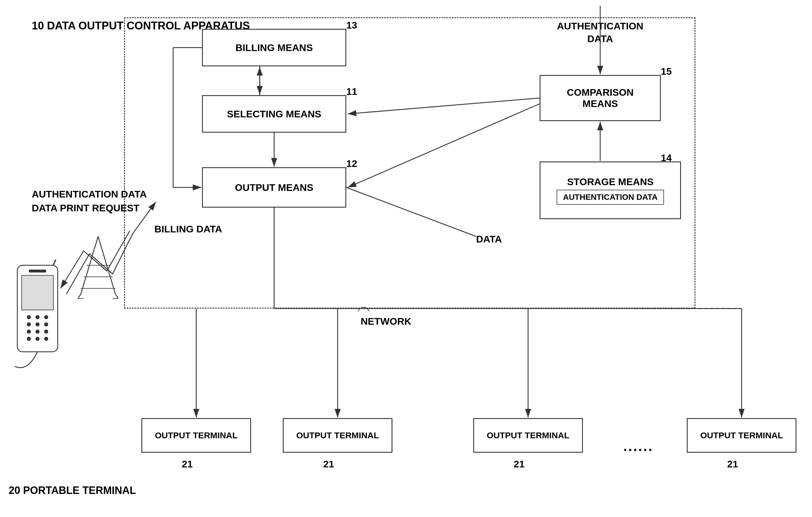 The height and width of the screenshot is (517, 812). I want to click on data-label: DATA, so click(489, 239).